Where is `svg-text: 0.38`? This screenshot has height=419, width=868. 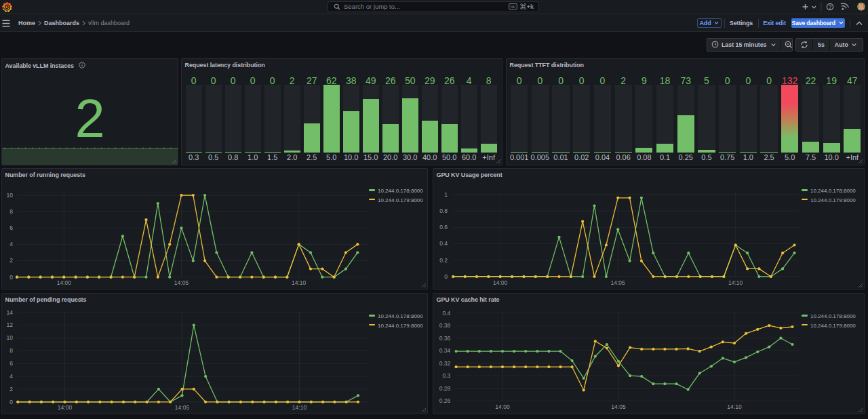
svg-text: 0.38 is located at coordinates (445, 325).